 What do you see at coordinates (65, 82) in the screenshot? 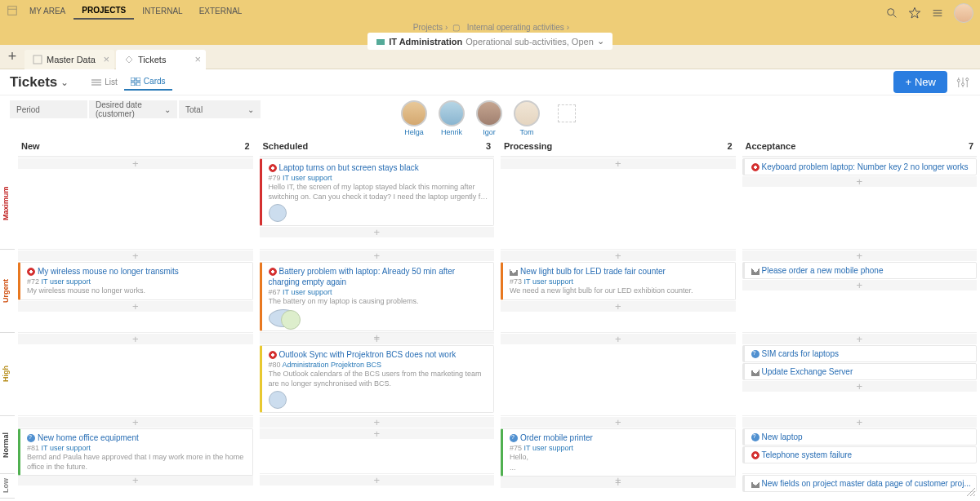
I see `chevron-down-icon: ⌄` at bounding box center [65, 82].